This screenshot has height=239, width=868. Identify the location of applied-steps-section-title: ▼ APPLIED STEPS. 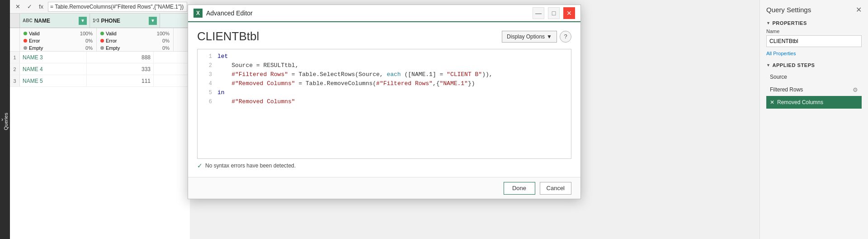
(814, 65).